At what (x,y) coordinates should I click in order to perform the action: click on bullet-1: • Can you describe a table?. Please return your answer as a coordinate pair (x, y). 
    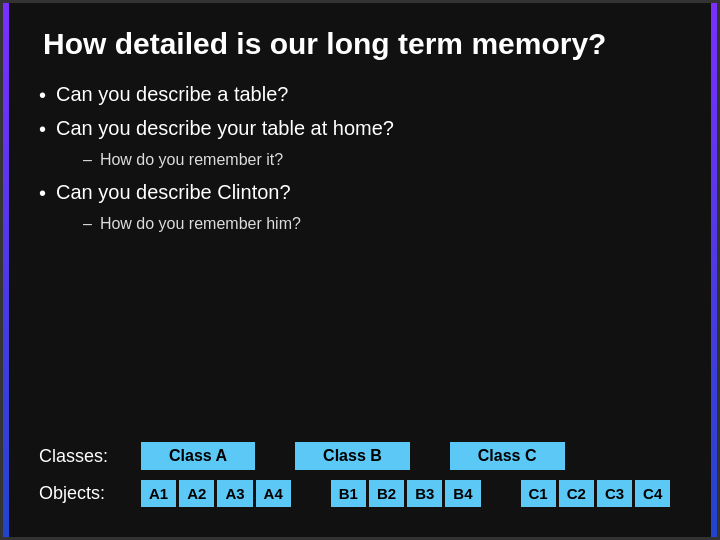
    Looking at the image, I should click on (360, 95).